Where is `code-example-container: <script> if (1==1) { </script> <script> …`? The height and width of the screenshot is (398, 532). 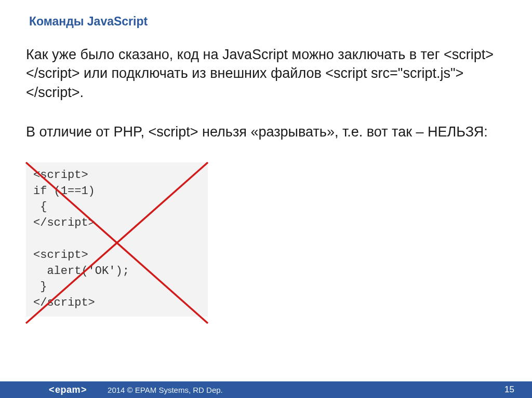 code-example-container: <script> if (1==1) { </script> <script> … is located at coordinates (117, 240).